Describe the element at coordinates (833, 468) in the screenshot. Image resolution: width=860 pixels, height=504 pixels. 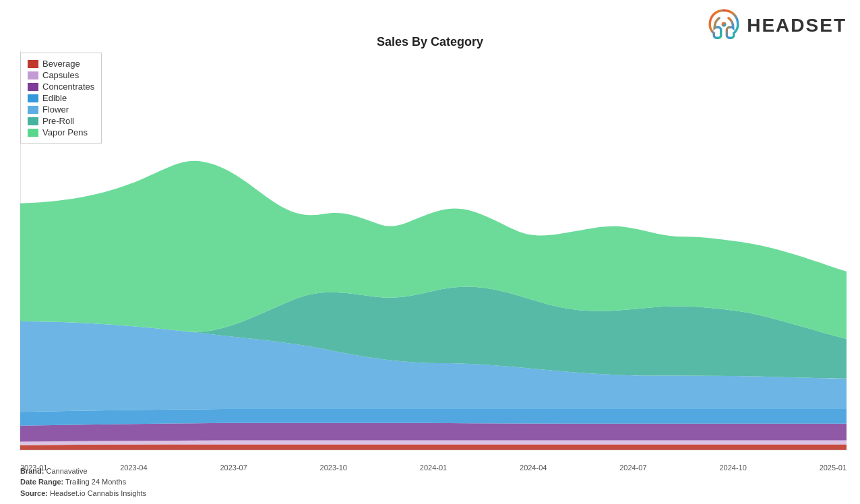
I see `x-label-8: 2025-01` at that location.